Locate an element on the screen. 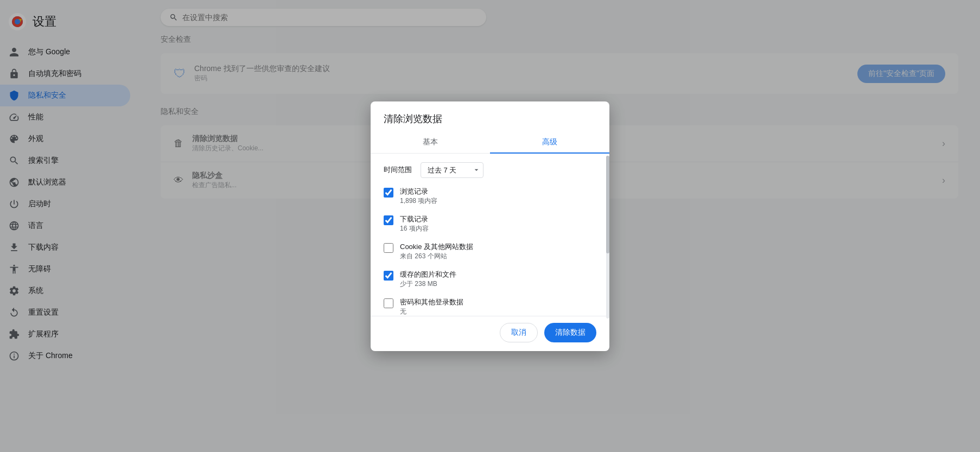 The image size is (980, 452). tab-advanced: 高级 is located at coordinates (550, 143).